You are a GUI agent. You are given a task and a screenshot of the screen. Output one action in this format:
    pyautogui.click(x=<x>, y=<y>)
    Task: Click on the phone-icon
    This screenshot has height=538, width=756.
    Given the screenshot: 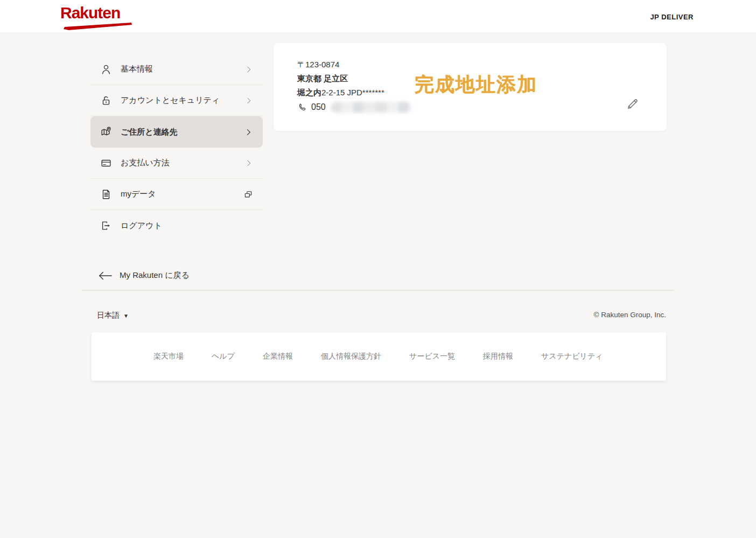 What is the action you would take?
    pyautogui.click(x=303, y=108)
    